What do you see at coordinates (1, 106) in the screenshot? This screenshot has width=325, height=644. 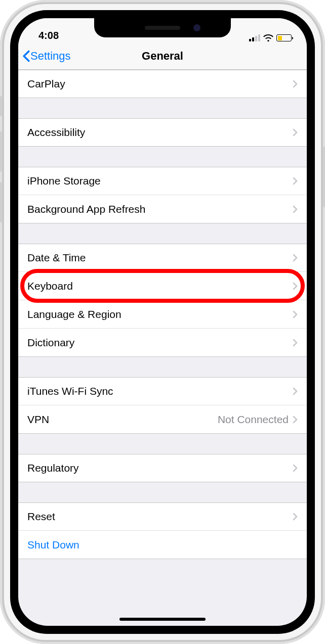 I see `mute-switch` at bounding box center [1, 106].